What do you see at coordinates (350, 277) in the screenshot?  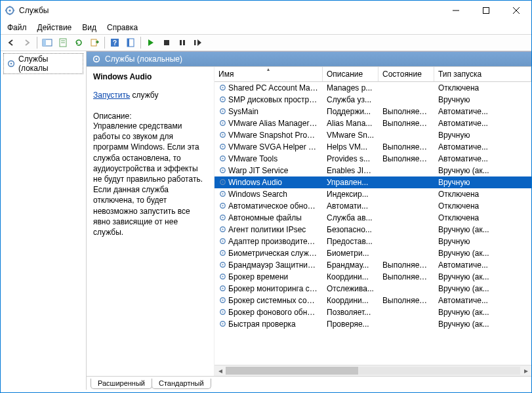 I see `cell-description: Координи...` at bounding box center [350, 277].